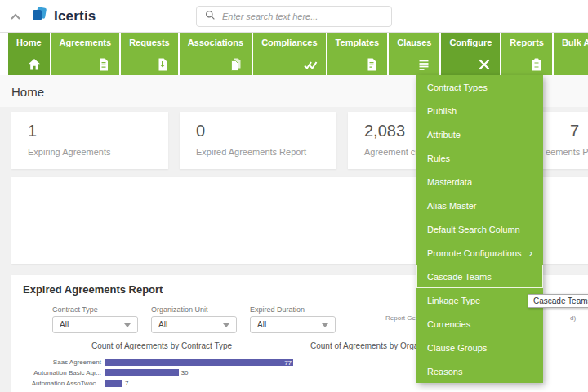  What do you see at coordinates (400, 318) in the screenshot?
I see `report-generated-text: Report Ge` at bounding box center [400, 318].